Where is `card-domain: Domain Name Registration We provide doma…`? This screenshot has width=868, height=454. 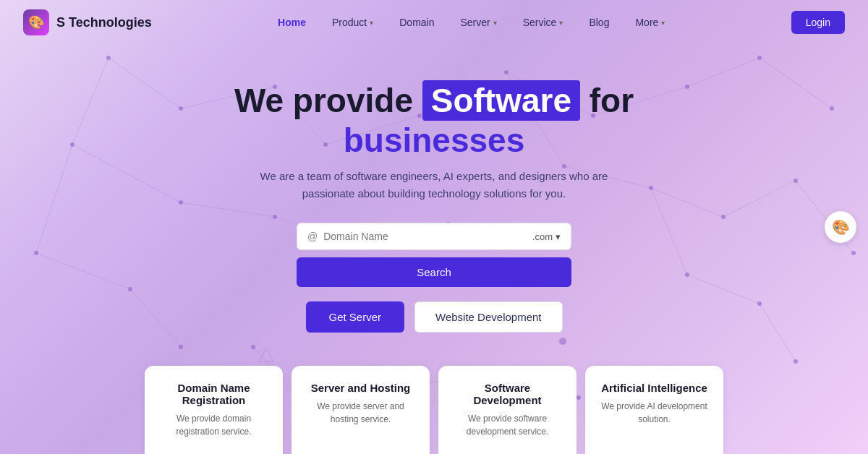 card-domain: Domain Name Registration We provide doma… is located at coordinates (214, 410).